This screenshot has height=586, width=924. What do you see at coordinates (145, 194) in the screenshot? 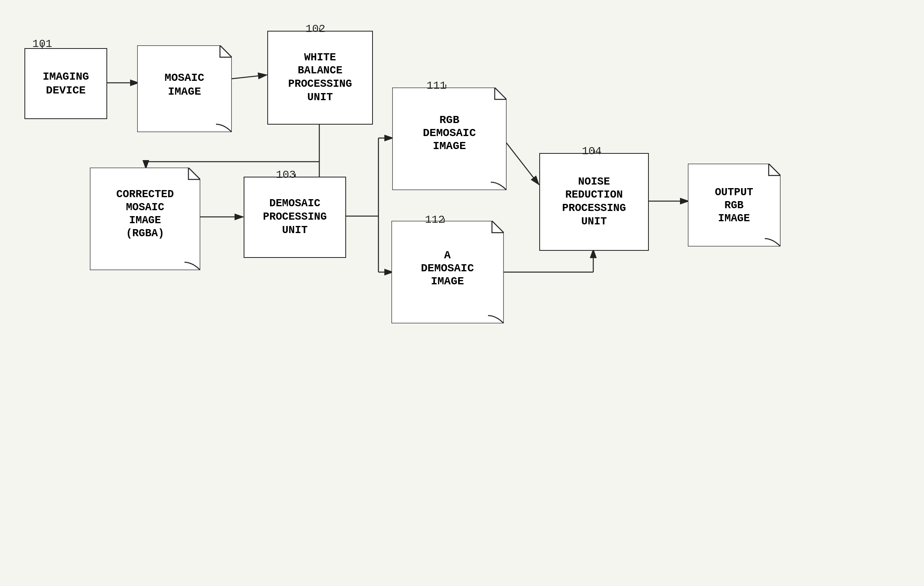
I see `svg-text: CORRECTED` at bounding box center [145, 194].